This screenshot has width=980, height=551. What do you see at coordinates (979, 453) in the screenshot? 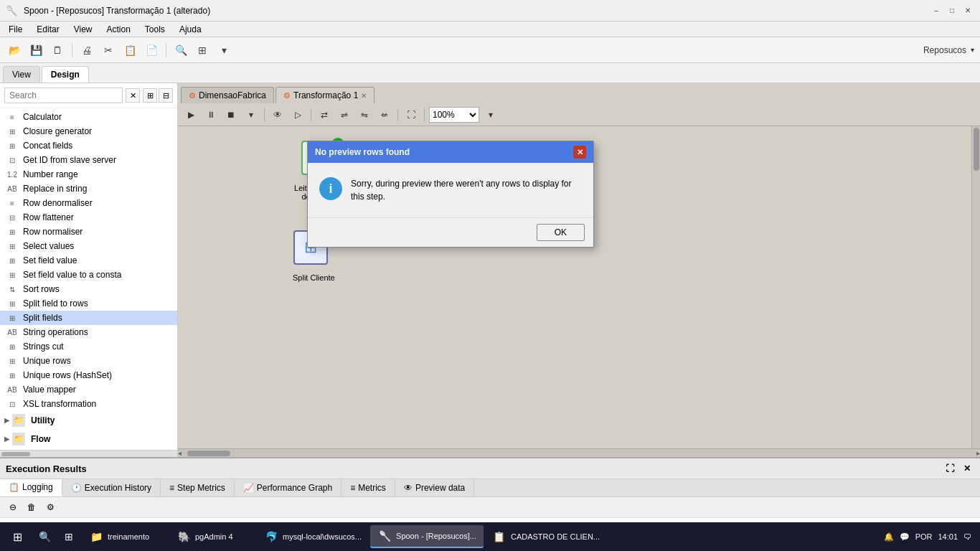
I see `h-scroll-right: ▸` at bounding box center [979, 453].